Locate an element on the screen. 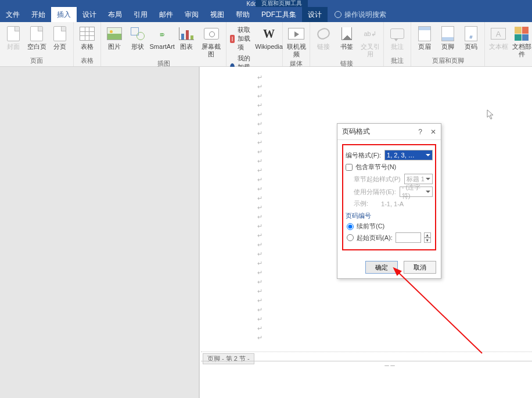  contextual-tab-label: 页眉和页脚工具 is located at coordinates (282, 3).